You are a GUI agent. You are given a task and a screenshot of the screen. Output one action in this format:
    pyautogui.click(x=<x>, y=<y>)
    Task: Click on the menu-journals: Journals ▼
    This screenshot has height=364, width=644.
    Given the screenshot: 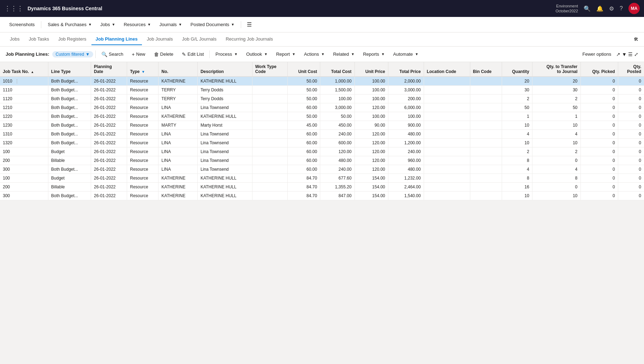 What is the action you would take?
    pyautogui.click(x=171, y=25)
    